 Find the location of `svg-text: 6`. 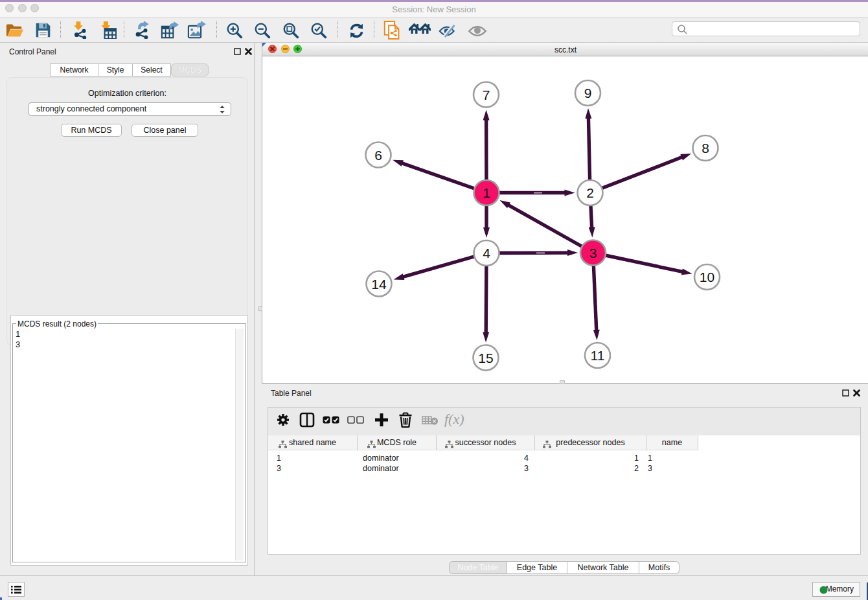

svg-text: 6 is located at coordinates (378, 156).